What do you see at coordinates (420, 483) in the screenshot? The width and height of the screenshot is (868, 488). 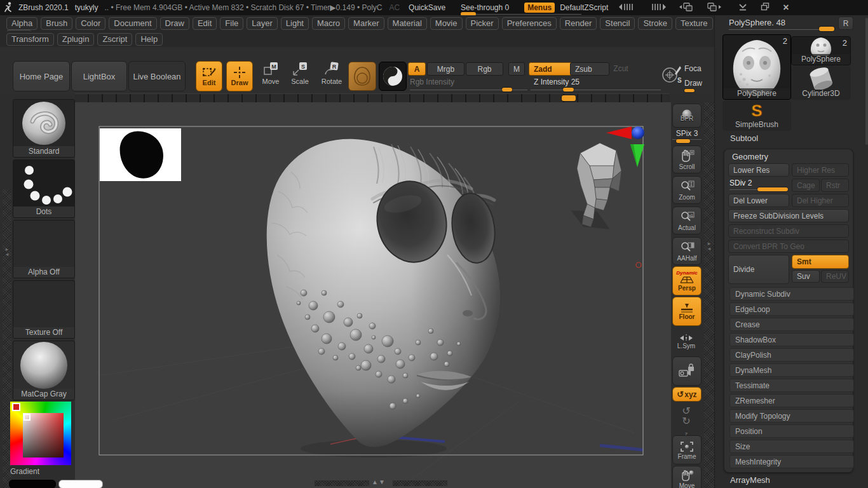 I see `bottom-tray-handle-right` at bounding box center [420, 483].